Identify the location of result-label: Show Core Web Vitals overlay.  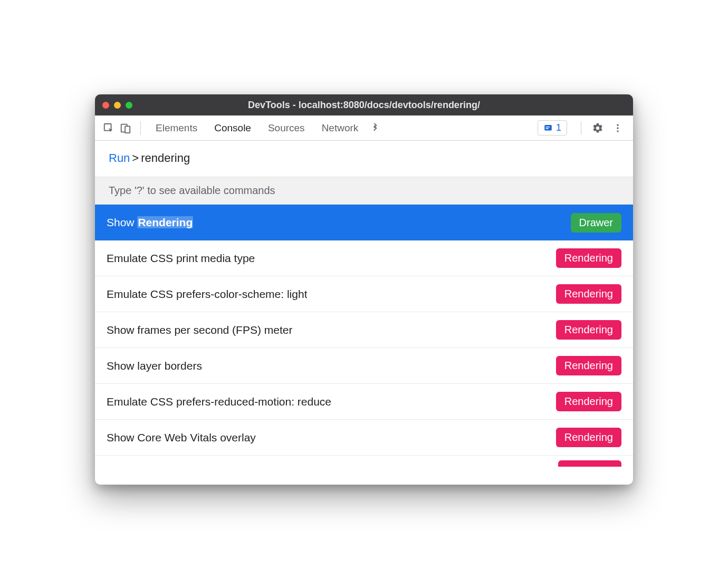
(181, 438).